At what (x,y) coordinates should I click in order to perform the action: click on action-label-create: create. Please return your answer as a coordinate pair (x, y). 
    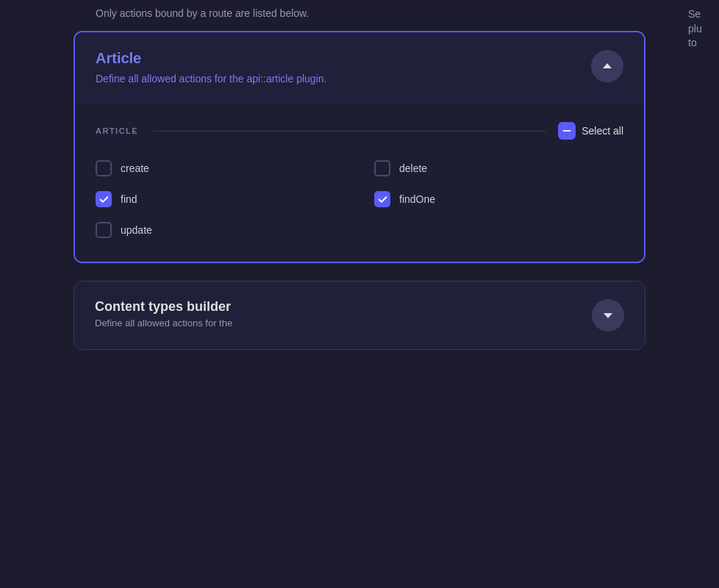
    Looking at the image, I should click on (135, 168).